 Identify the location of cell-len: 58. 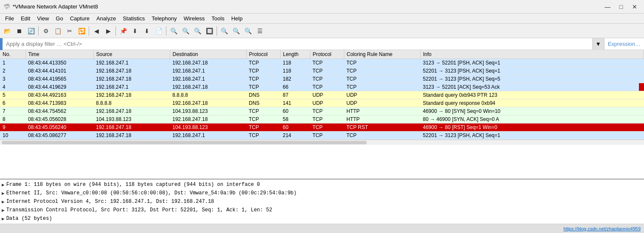
(295, 120).